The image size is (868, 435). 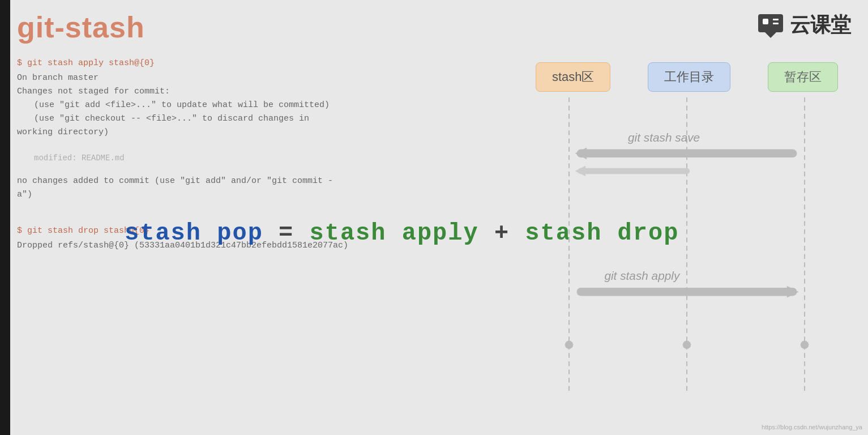 What do you see at coordinates (243, 63) in the screenshot?
I see `cmd-line-1: $ git stash apply stash@{0}` at bounding box center [243, 63].